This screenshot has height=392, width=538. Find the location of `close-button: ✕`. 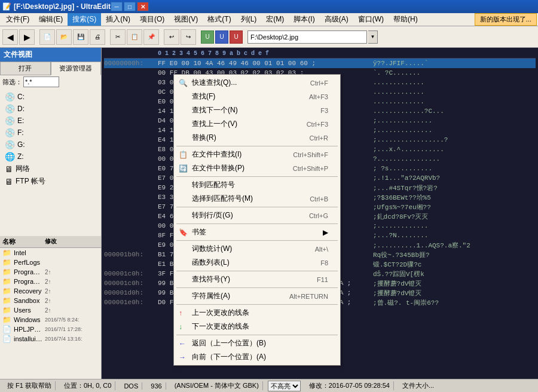

close-button: ✕ is located at coordinates (143, 7).